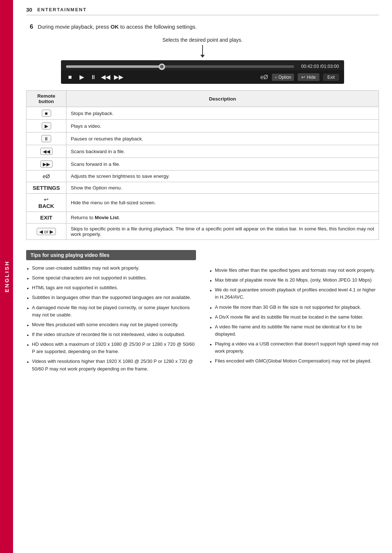 This screenshot has height=553, width=392. Describe the element at coordinates (74, 27) in the screenshot. I see `instruction-text: During movie playback, press` at that location.